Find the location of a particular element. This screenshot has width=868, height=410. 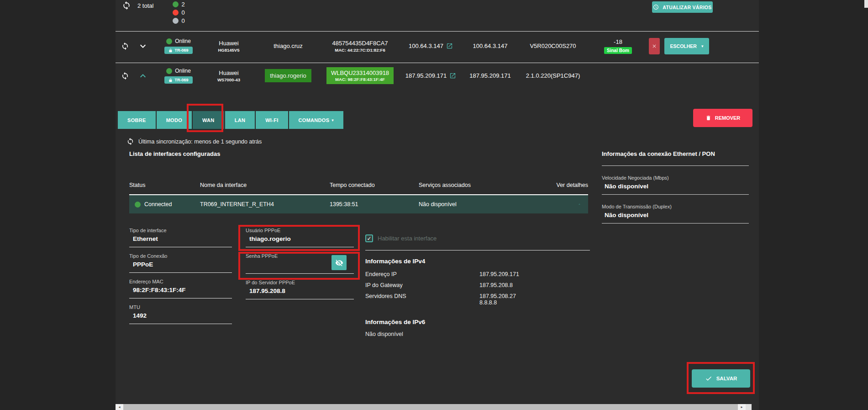

scrollbar-thumb is located at coordinates (431, 407).